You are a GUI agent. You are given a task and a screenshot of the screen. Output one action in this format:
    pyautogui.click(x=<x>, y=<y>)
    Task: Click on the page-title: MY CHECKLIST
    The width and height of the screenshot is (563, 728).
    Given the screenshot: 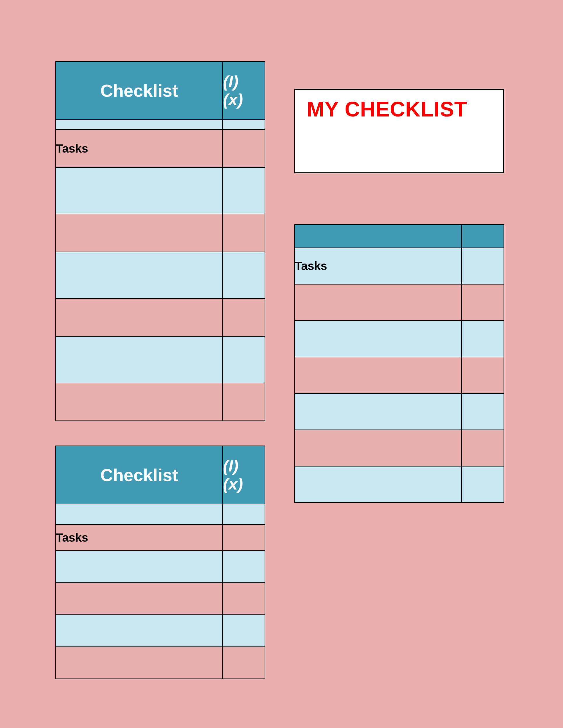 What is the action you would take?
    pyautogui.click(x=399, y=105)
    